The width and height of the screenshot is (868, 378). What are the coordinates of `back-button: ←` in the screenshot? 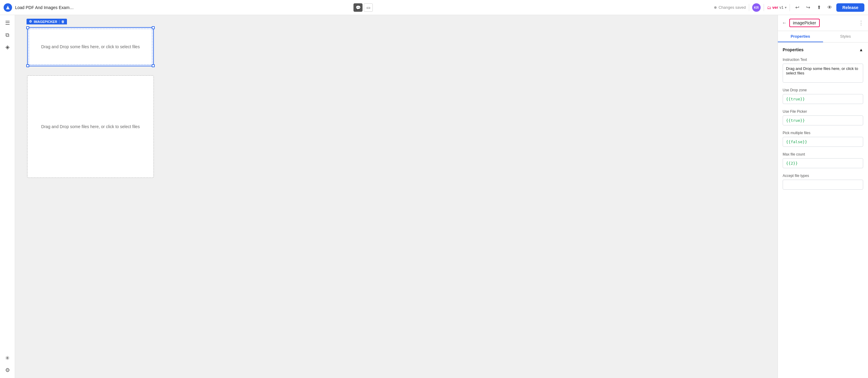 It's located at (784, 23).